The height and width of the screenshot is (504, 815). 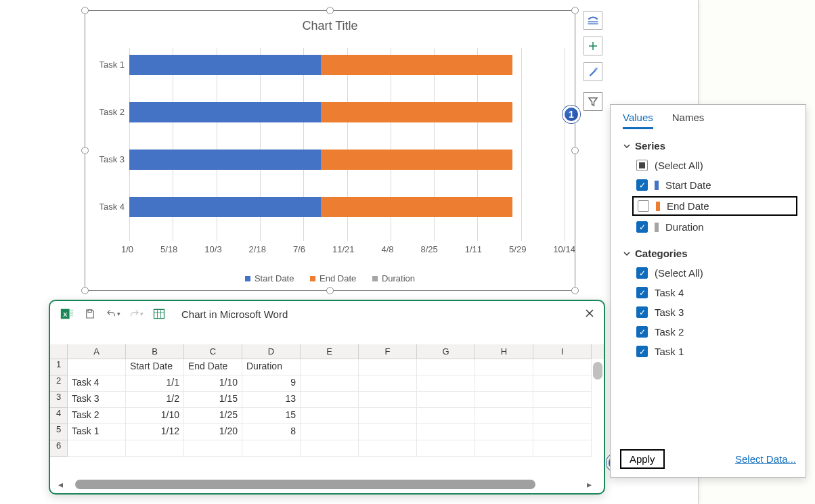 What do you see at coordinates (708, 273) in the screenshot?
I see `category-select-all: (Select All)` at bounding box center [708, 273].